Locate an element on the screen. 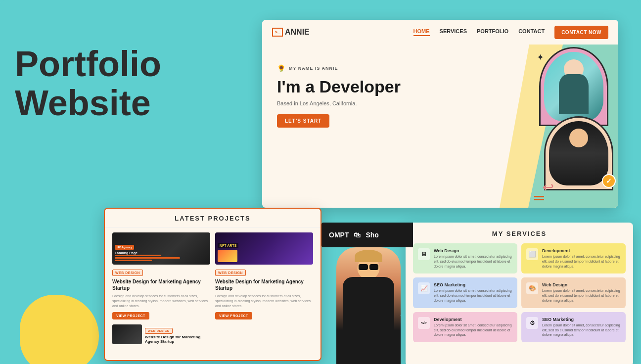  project-name-3: Website Design for Marketing Agency Star… is located at coordinates (178, 339).